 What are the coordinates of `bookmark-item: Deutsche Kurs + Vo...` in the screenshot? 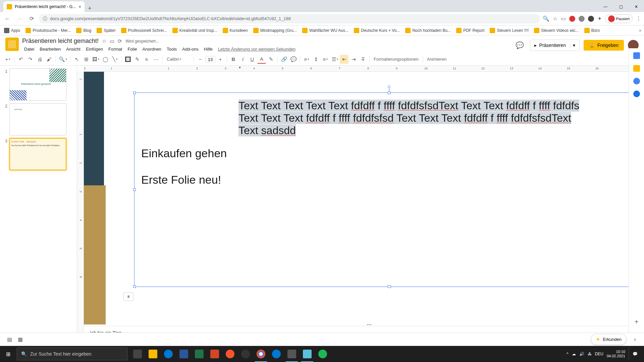 It's located at (377, 31).